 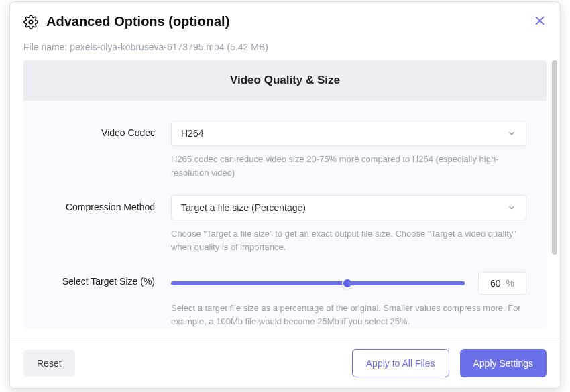 I want to click on video-codec-label: Video Codec, so click(x=107, y=129).